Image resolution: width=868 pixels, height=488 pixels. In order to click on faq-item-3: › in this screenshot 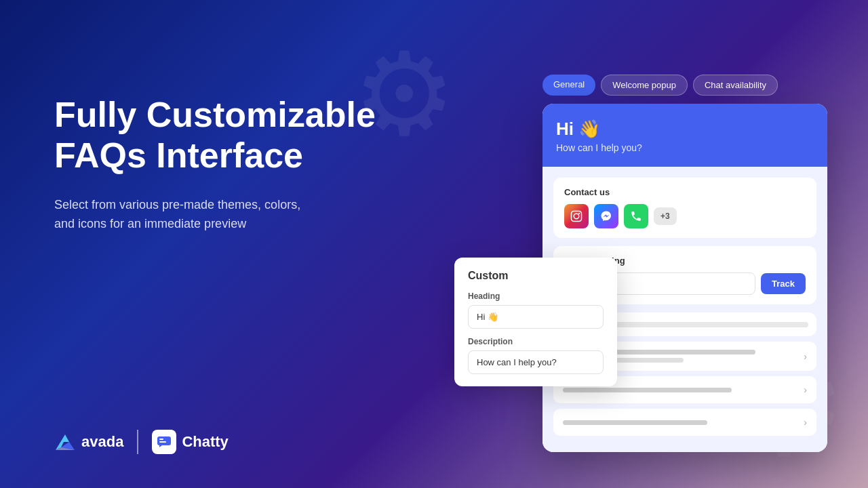, I will do `click(685, 422)`.